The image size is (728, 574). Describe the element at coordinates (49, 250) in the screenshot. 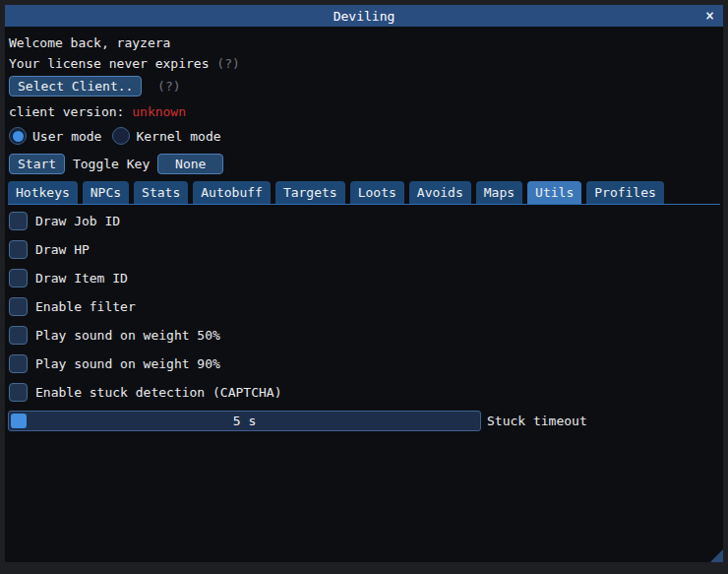

I see `checkbox-draw-hp: Draw HP` at that location.